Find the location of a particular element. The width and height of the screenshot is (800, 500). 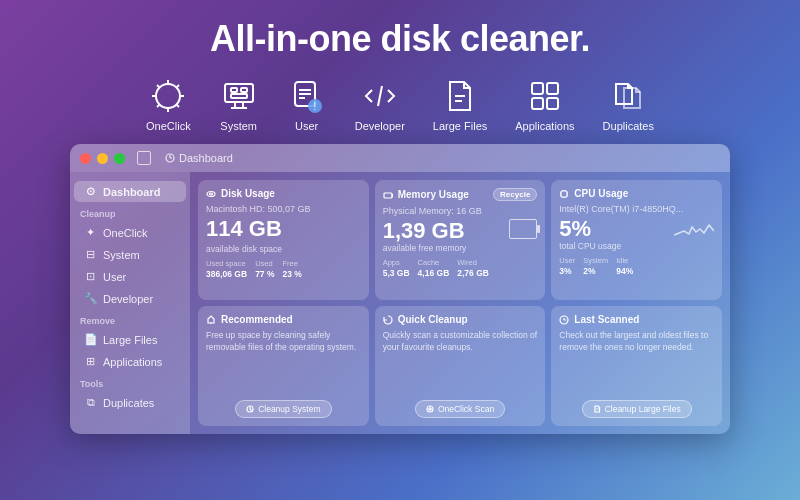

feature-item-developer: Developer is located at coordinates (380, 104).